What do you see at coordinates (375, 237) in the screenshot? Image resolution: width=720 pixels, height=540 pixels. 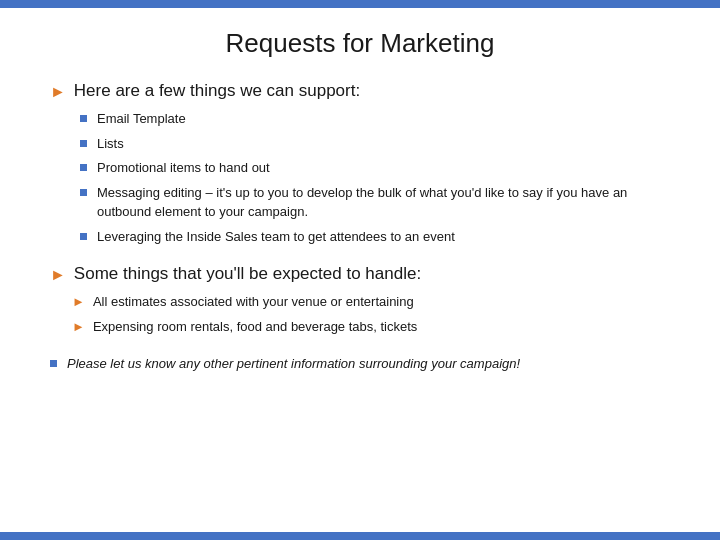 I see `list-item: Leveraging the Inside Sales team to get …` at bounding box center [375, 237].